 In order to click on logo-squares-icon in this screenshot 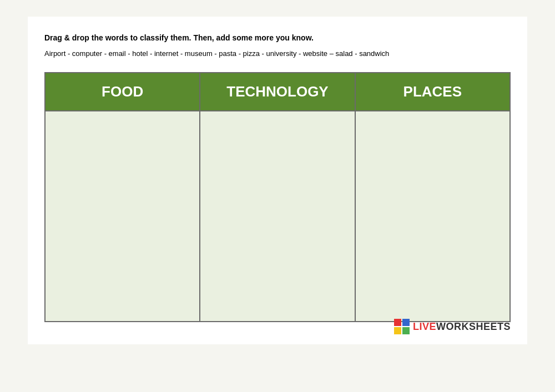, I will do `click(402, 327)`.